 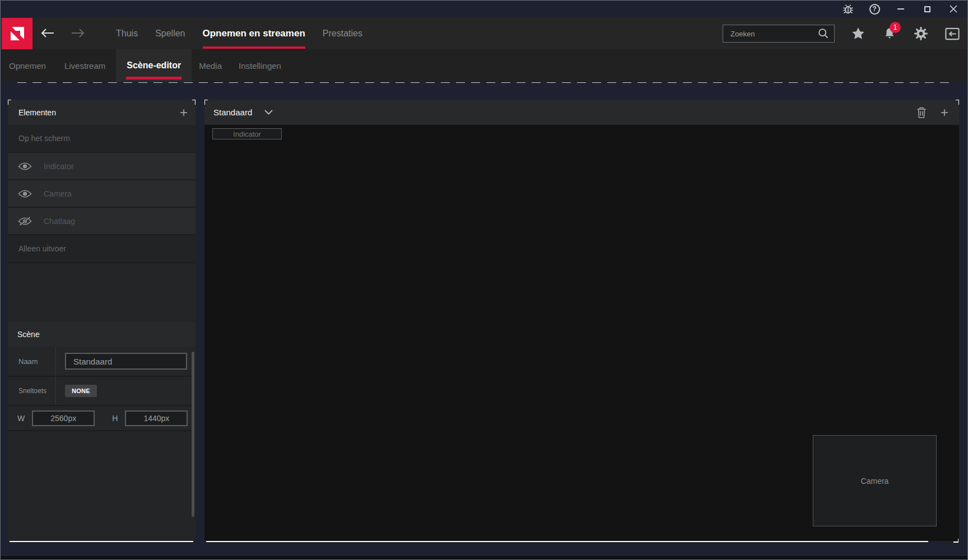 What do you see at coordinates (901, 9) in the screenshot?
I see `minimize-icon` at bounding box center [901, 9].